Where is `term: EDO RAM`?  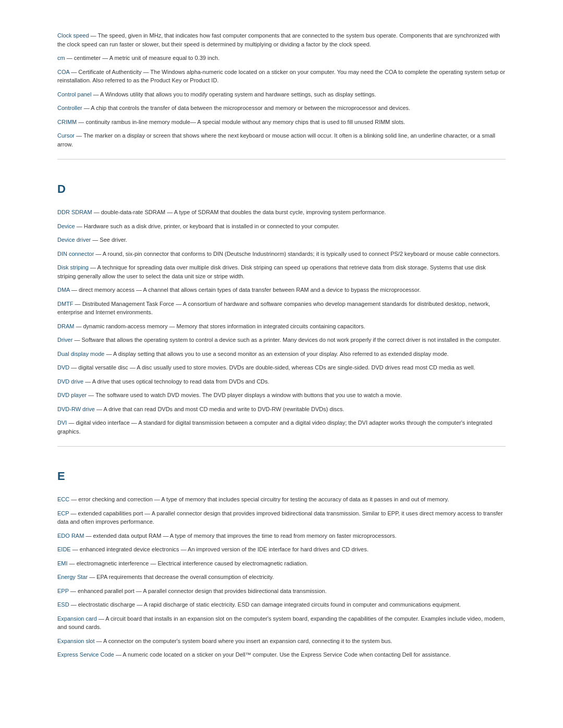 term: EDO RAM is located at coordinates (71, 536).